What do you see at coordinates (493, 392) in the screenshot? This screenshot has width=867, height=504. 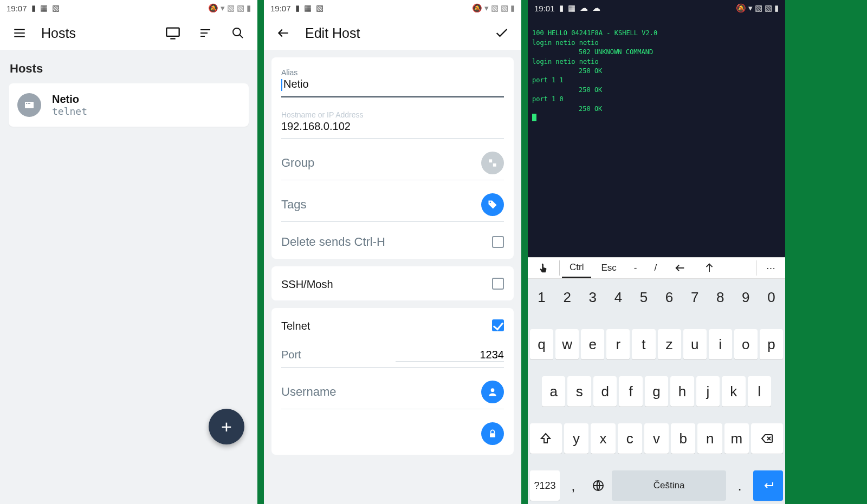 I see `user-picker-button` at bounding box center [493, 392].